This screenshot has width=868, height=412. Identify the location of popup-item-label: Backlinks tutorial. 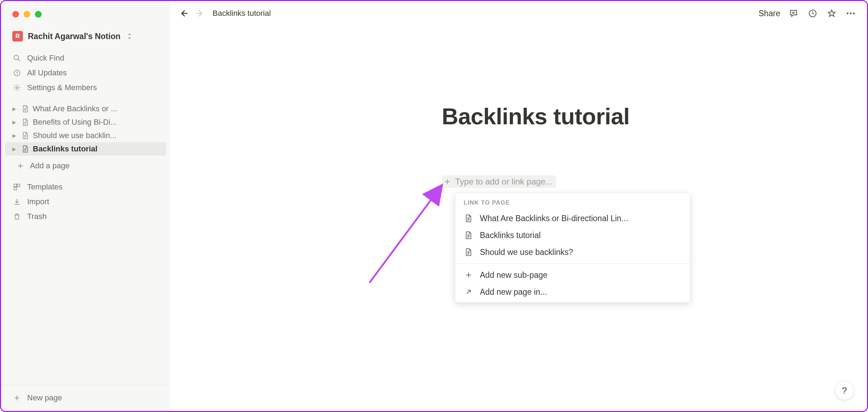
(511, 235).